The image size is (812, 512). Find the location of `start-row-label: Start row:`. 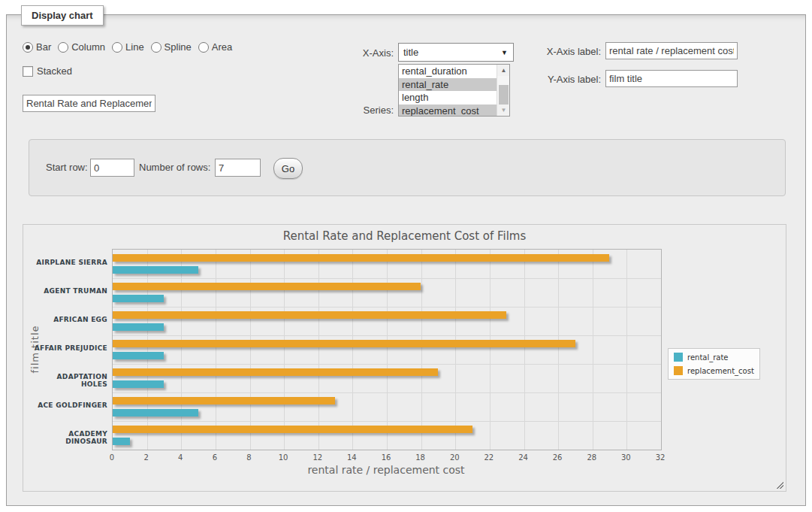

start-row-label: Start row: is located at coordinates (67, 167).